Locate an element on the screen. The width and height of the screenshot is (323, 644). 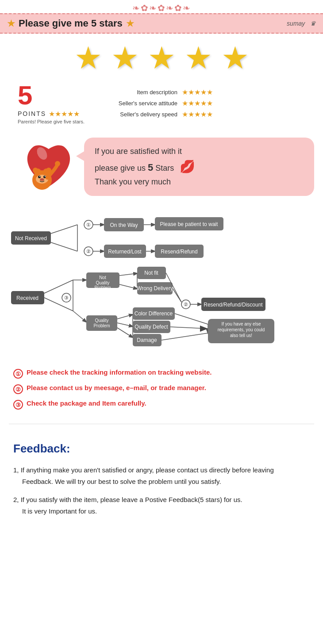
points-right: Item description ★★★★★ Seller's service … is located at coordinates (158, 104).